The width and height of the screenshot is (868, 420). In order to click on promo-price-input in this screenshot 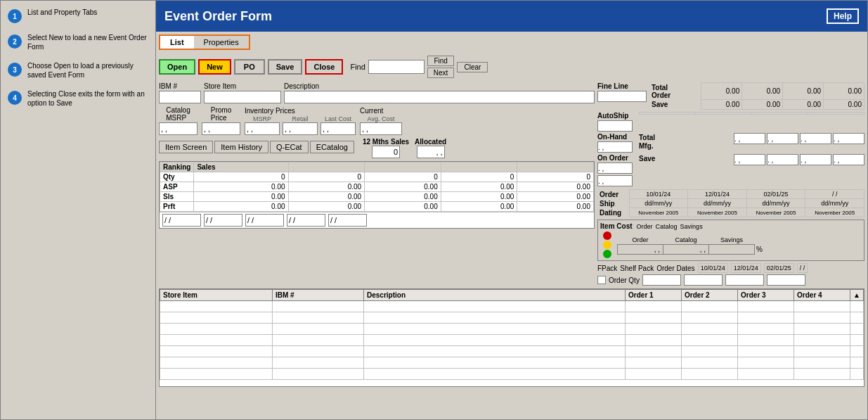, I will do `click(221, 129)`.